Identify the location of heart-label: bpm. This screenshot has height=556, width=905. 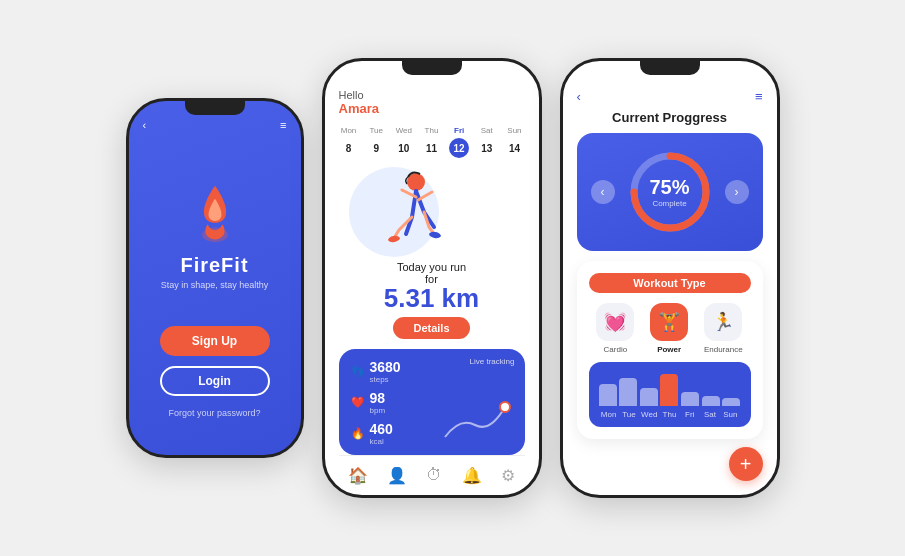
(378, 410).